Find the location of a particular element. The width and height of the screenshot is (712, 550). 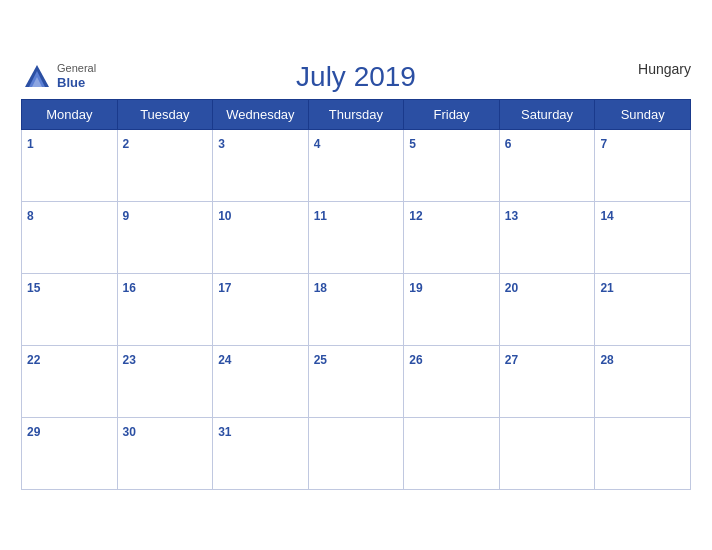

calendar-cell: 26 is located at coordinates (452, 381).